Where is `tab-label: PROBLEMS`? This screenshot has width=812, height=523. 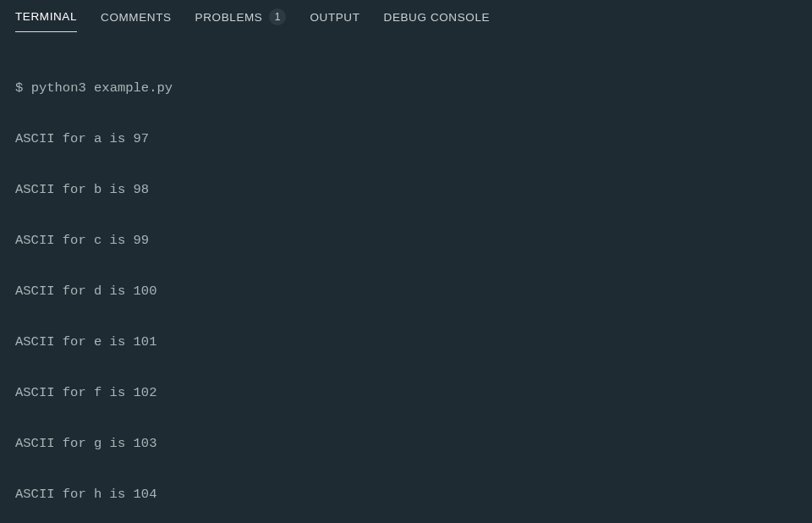 tab-label: PROBLEMS is located at coordinates (229, 17).